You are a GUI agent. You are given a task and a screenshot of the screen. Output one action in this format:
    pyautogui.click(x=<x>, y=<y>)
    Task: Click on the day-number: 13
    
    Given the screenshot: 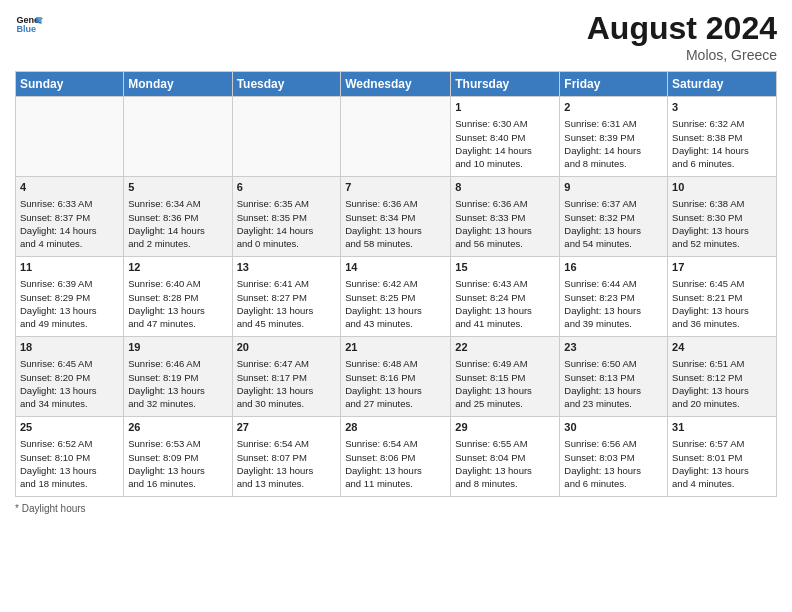 What is the action you would take?
    pyautogui.click(x=287, y=268)
    